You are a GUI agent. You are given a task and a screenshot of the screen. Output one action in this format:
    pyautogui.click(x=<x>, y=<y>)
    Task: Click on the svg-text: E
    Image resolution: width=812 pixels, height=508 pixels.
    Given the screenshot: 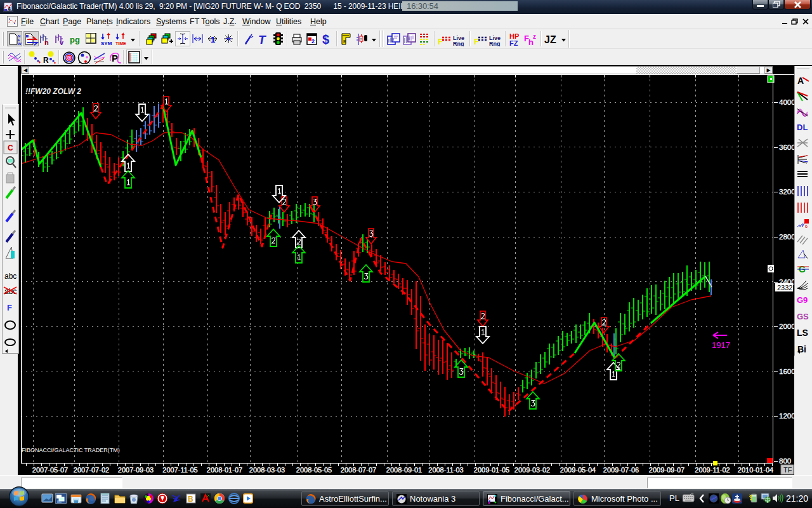 What is the action you would take?
    pyautogui.click(x=345, y=42)
    